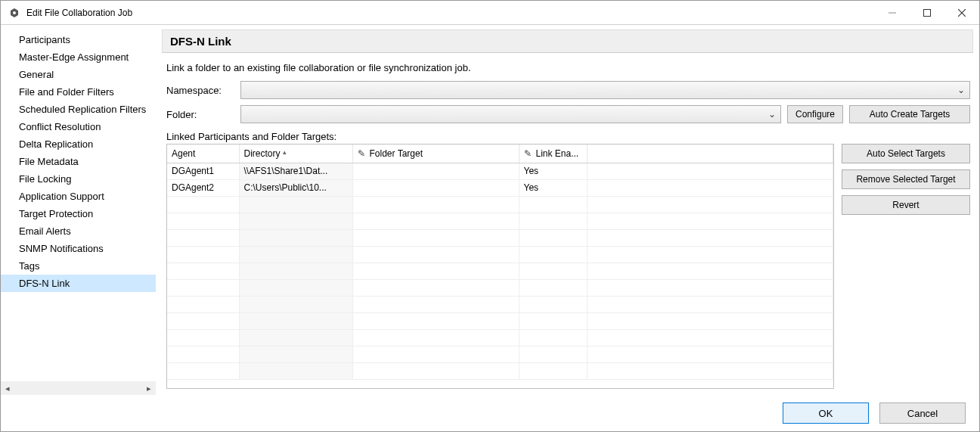  What do you see at coordinates (79, 127) in the screenshot?
I see `sidebar-item-conflict-resolution: Conflict Resolution` at bounding box center [79, 127].